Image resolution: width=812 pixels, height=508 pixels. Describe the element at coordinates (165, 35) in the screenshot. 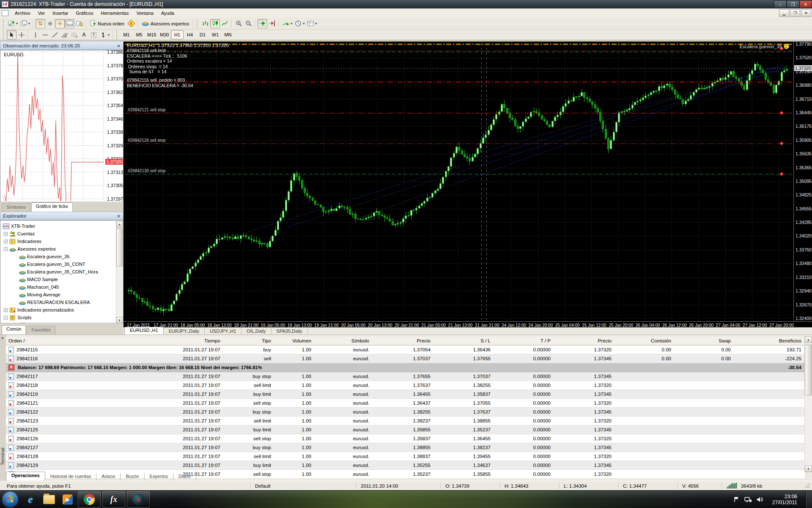

I see `timeframe-m30: M30` at that location.